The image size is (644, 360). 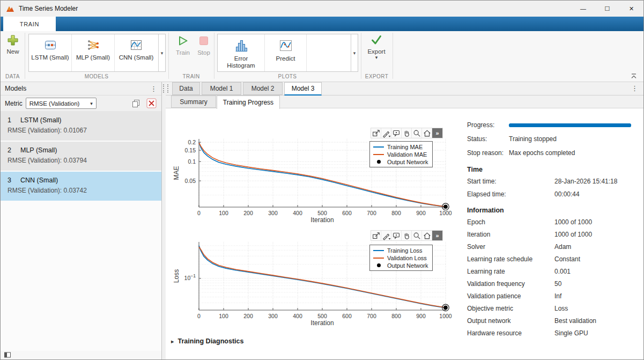 I want to click on gallery-item-predict: Predict, so click(x=286, y=53).